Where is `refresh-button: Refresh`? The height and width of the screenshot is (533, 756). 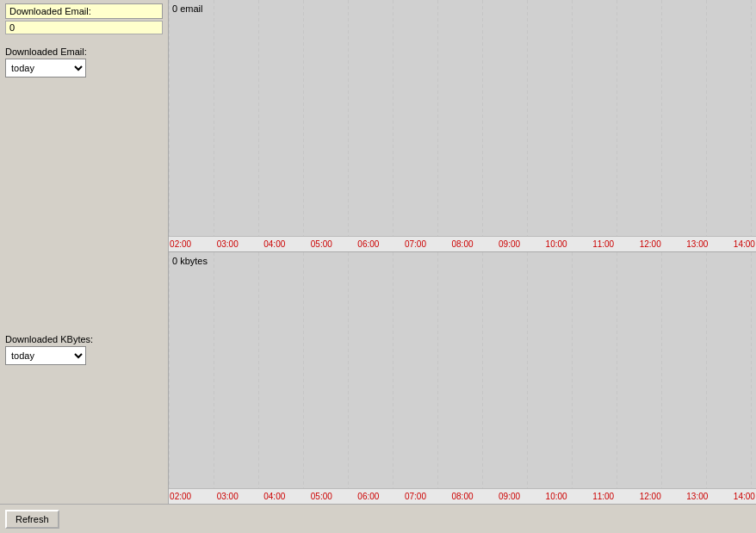
refresh-button: Refresh is located at coordinates (33, 519).